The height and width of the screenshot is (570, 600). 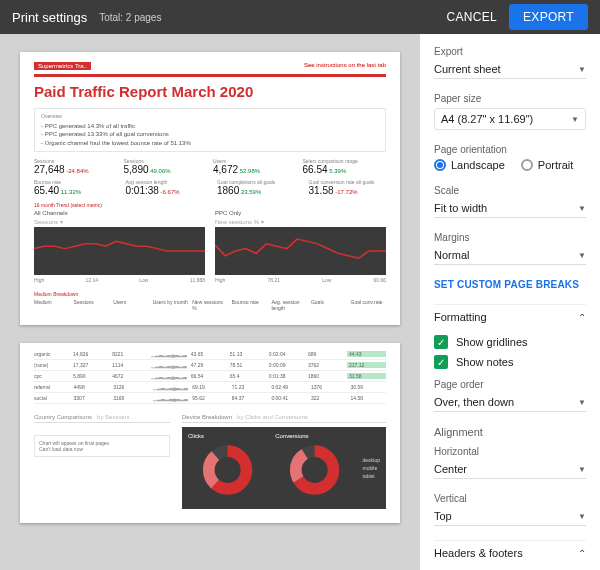 What do you see at coordinates (510, 52) in the screenshot?
I see `export-label: Export` at bounding box center [510, 52].